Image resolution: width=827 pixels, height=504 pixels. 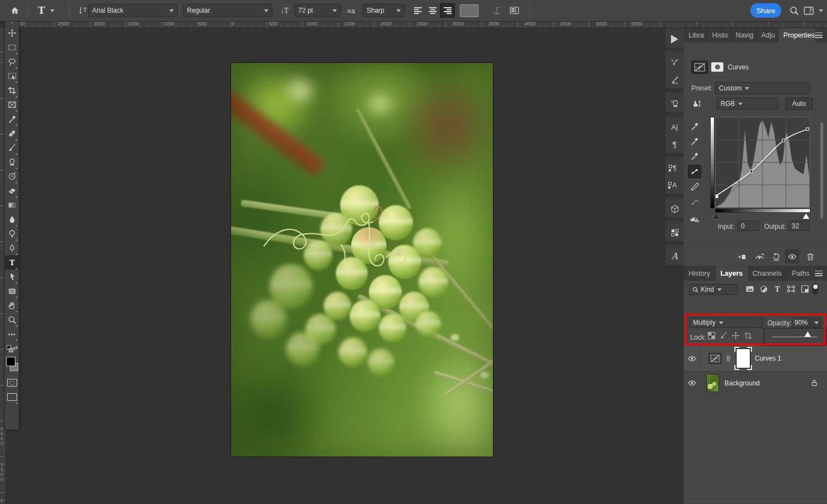 I want to click on mask-link-icon, so click(x=728, y=358).